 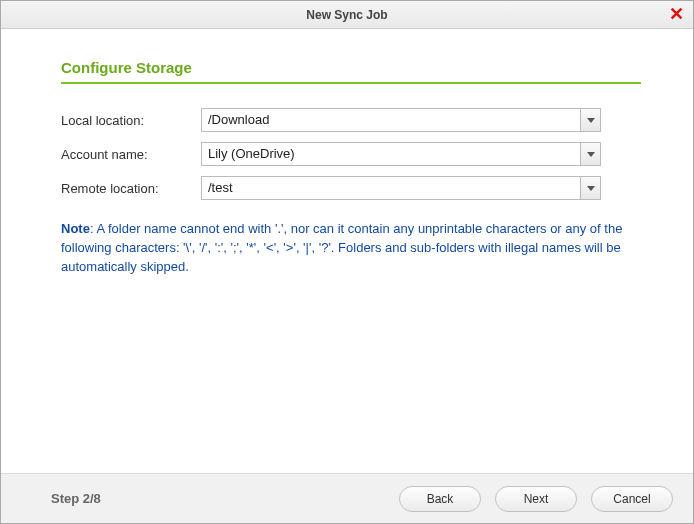 What do you see at coordinates (131, 120) in the screenshot?
I see `label-local-location: Local location:` at bounding box center [131, 120].